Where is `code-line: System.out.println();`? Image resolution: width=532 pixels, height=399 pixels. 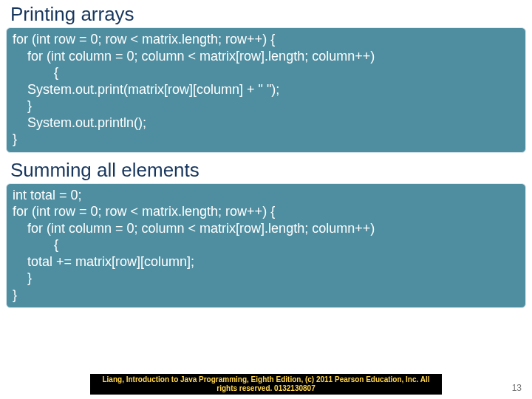
code-line: System.out.println(); is located at coordinates (266, 123).